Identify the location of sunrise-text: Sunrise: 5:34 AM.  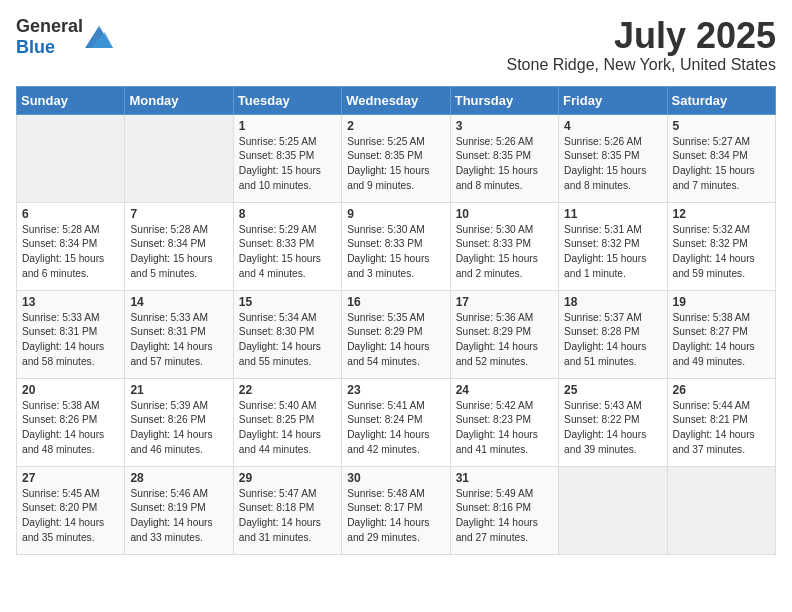
(278, 318).